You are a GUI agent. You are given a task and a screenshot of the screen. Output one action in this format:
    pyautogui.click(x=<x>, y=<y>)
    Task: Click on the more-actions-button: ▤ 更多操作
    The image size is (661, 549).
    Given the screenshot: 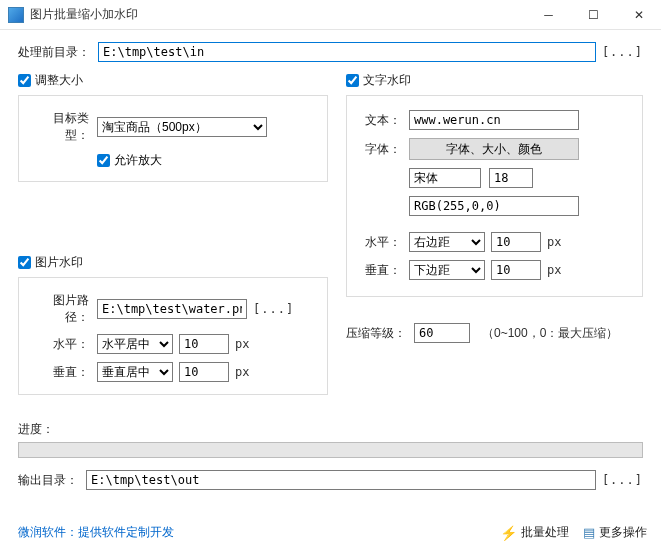 What is the action you would take?
    pyautogui.click(x=615, y=532)
    